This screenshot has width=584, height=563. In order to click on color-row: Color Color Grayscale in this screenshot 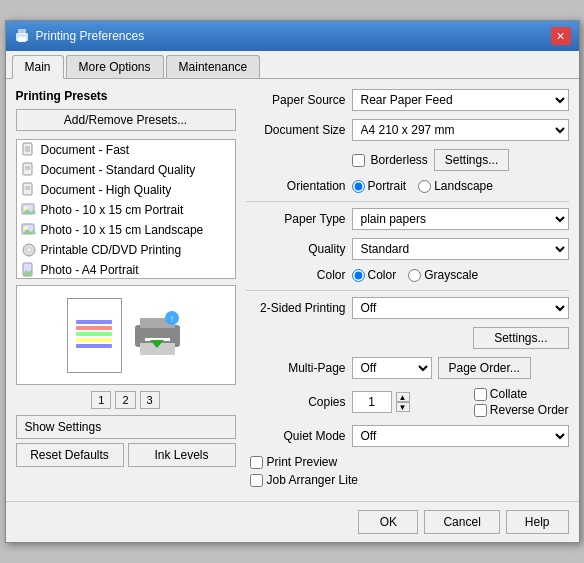, I will do `click(408, 275)`.